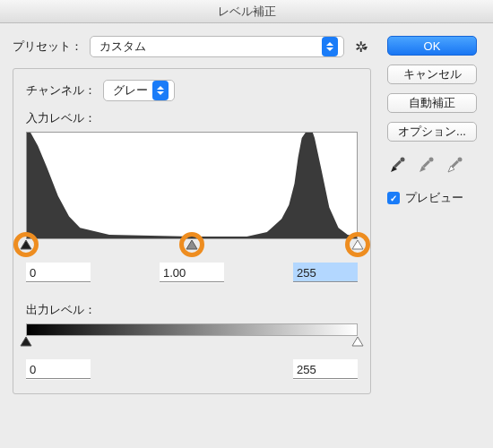  I want to click on channel-label: チャンネル：, so click(61, 90).